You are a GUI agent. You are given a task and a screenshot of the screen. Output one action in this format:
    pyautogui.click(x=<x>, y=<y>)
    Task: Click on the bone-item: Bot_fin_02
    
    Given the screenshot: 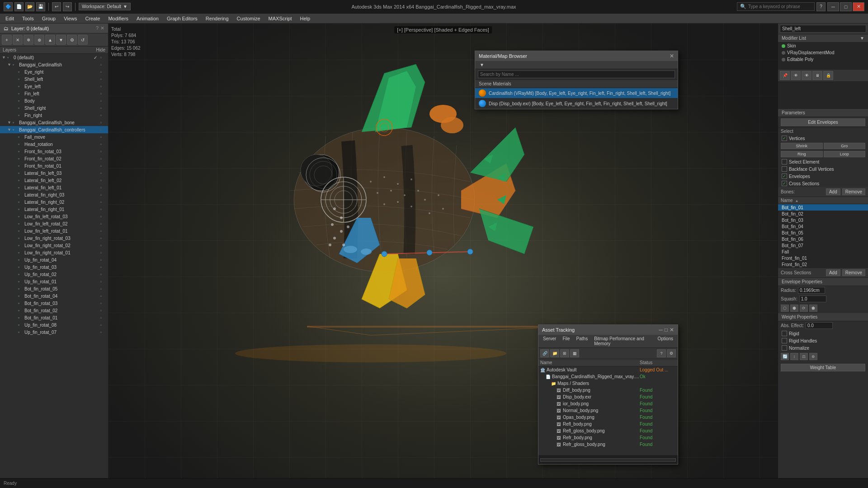 What is the action you would take?
    pyautogui.click(x=823, y=214)
    